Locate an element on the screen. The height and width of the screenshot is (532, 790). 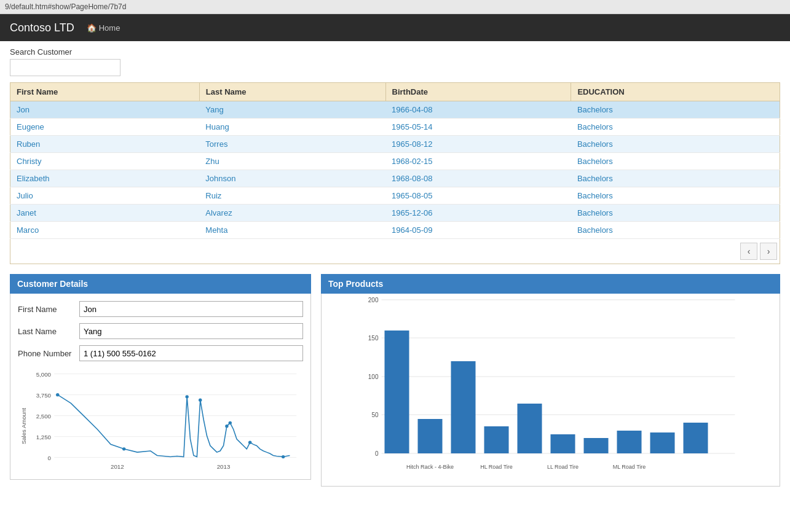
table-row: JanetAlvarez1965-12-06Bachelors is located at coordinates (395, 213).